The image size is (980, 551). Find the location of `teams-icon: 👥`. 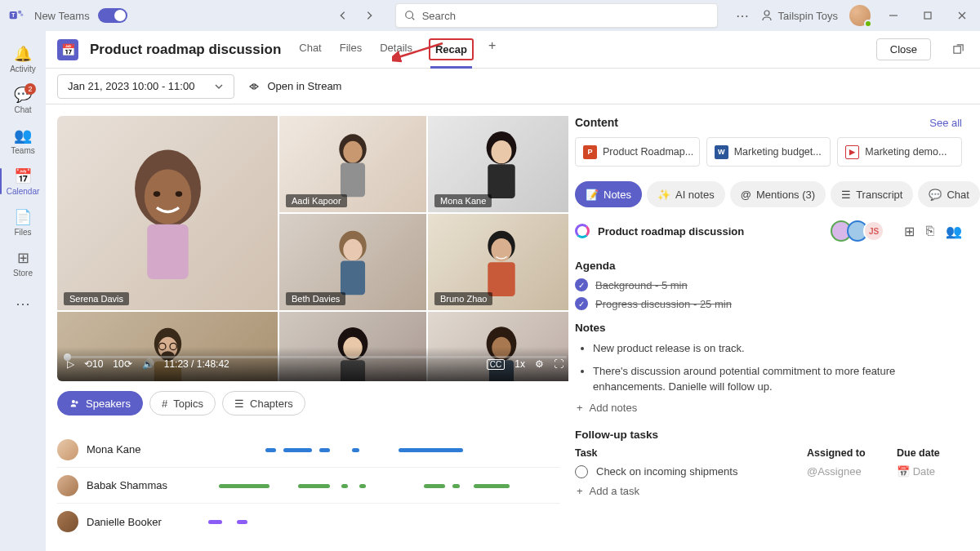

teams-icon: 👥 is located at coordinates (23, 136).